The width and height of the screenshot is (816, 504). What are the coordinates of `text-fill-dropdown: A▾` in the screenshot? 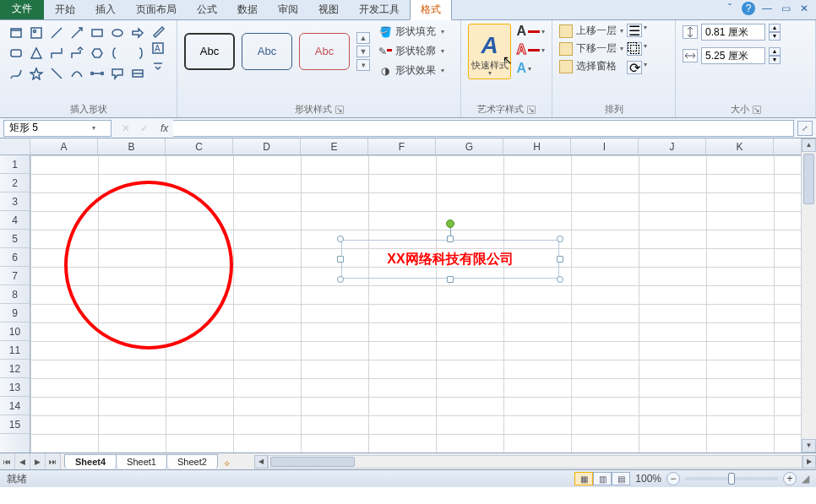 It's located at (530, 31).